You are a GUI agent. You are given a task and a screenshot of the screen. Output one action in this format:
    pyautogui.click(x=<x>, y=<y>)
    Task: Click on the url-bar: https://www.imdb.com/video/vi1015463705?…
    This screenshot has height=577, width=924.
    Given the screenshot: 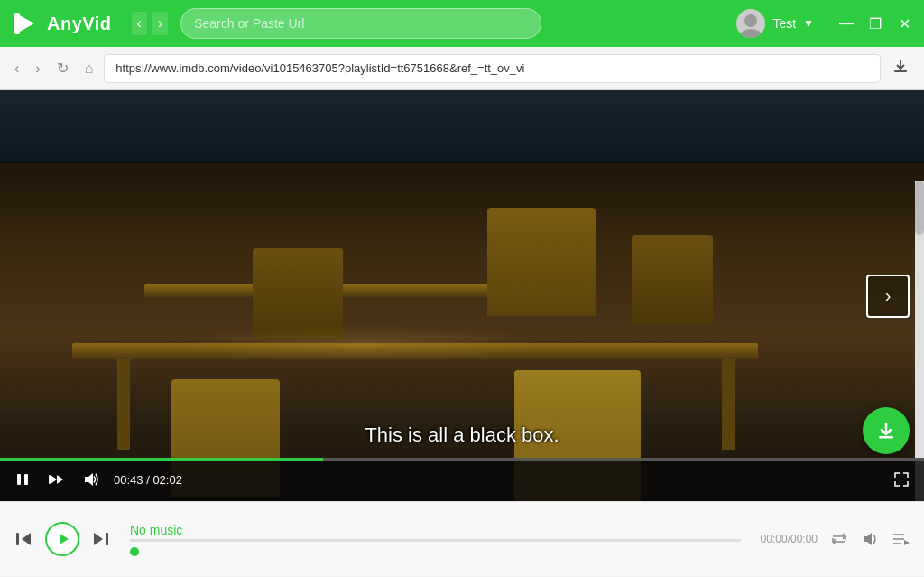 What is the action you would take?
    pyautogui.click(x=493, y=69)
    